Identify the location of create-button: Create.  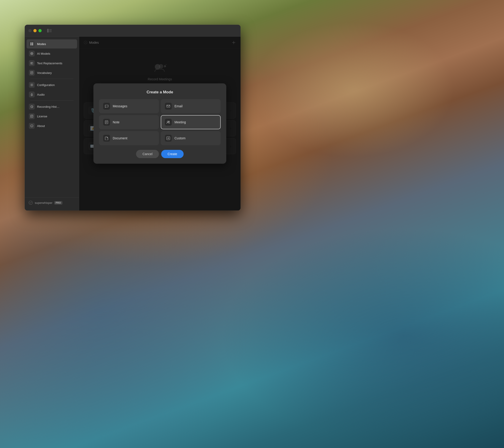
(173, 154).